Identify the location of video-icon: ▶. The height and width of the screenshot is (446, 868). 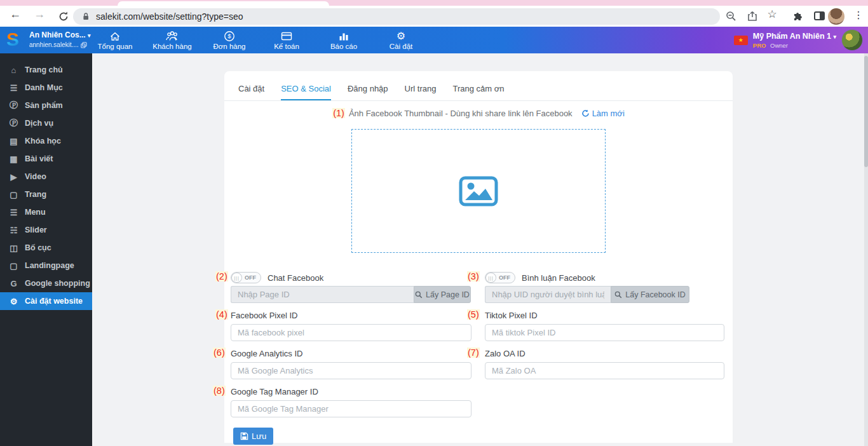
(14, 177).